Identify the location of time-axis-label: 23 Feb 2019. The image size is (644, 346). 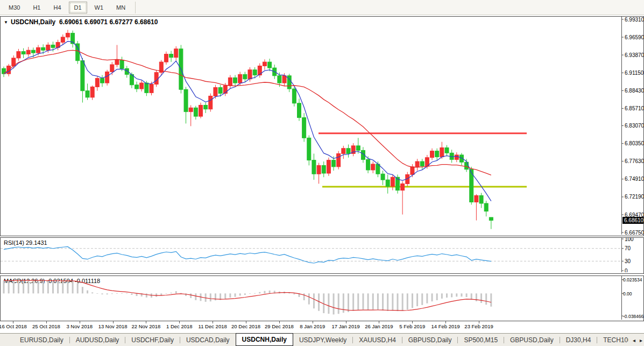
(479, 326).